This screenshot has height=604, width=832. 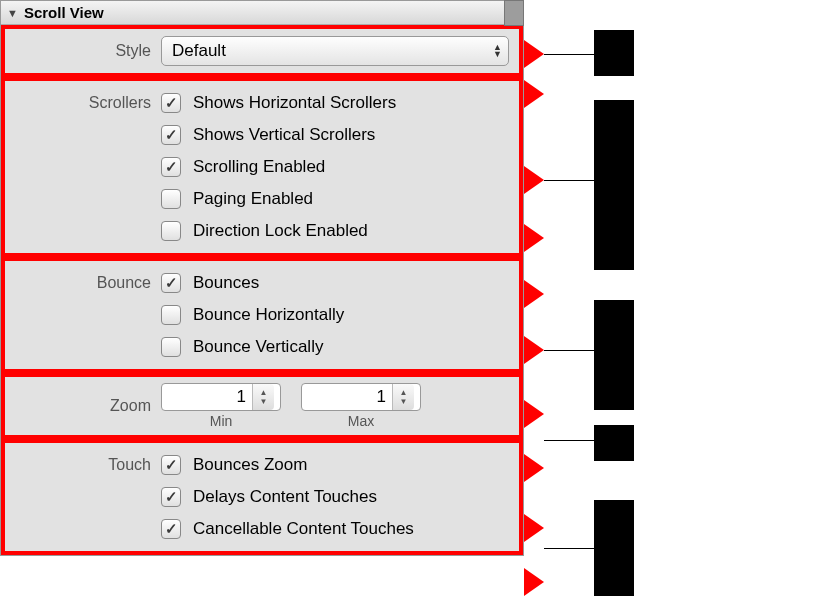 What do you see at coordinates (171, 315) in the screenshot?
I see `checkbox-bounce-horizontal` at bounding box center [171, 315].